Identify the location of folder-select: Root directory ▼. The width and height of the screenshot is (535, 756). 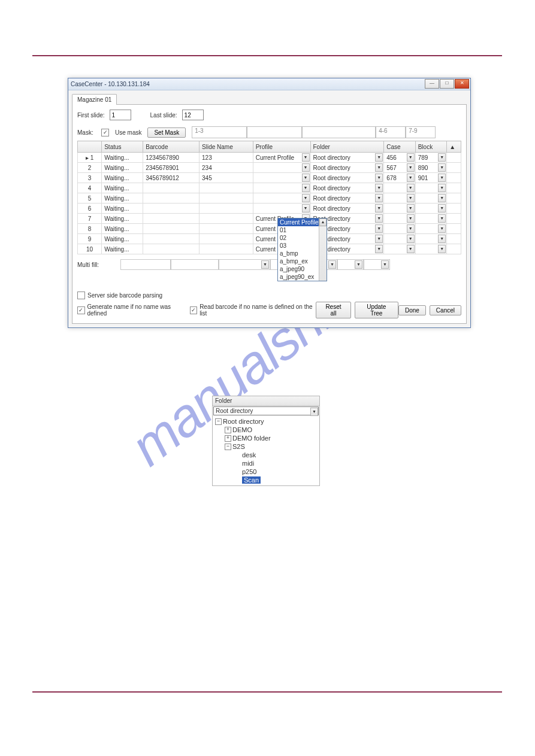
(266, 411).